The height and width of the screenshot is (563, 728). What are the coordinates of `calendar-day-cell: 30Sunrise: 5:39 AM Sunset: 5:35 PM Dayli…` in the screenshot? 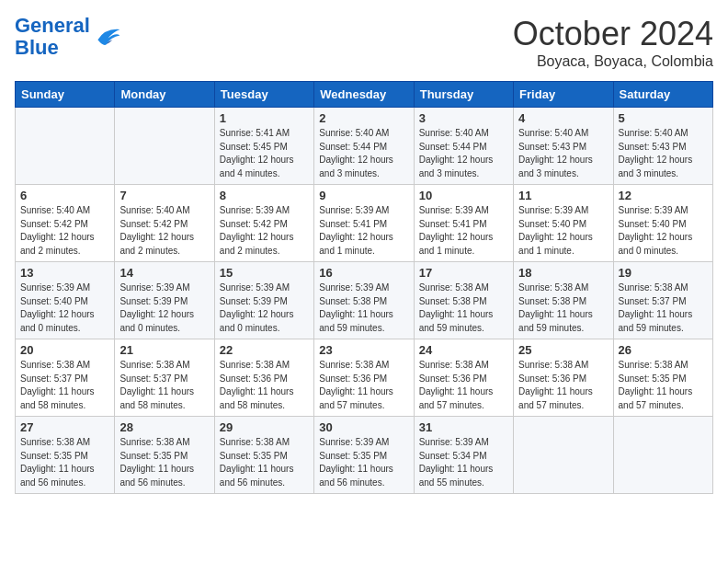 It's located at (364, 455).